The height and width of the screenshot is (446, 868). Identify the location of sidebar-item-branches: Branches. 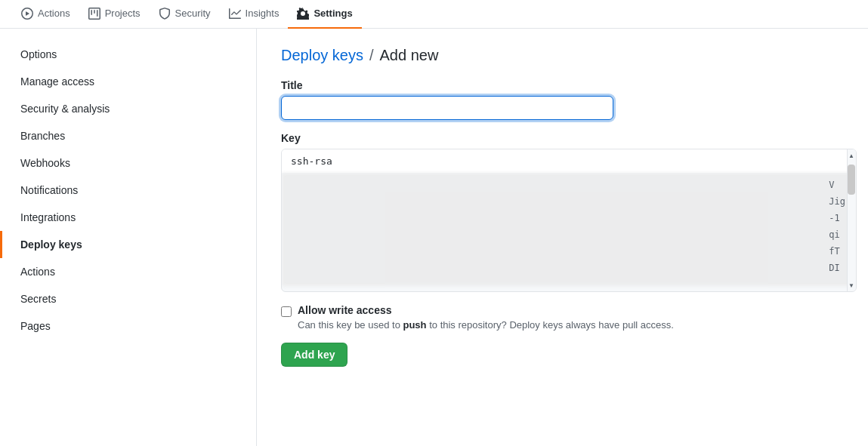
(128, 136).